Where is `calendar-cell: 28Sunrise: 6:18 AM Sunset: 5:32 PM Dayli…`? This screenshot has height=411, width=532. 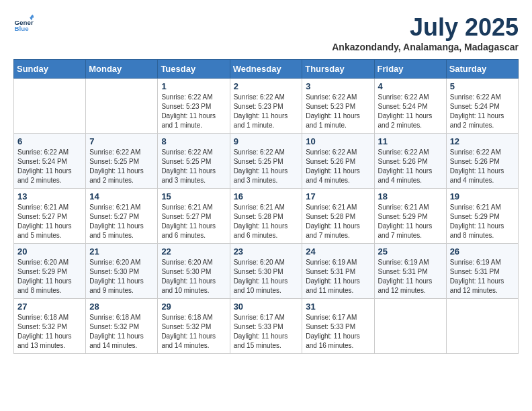
calendar-cell: 28Sunrise: 6:18 AM Sunset: 5:32 PM Dayli… is located at coordinates (122, 326).